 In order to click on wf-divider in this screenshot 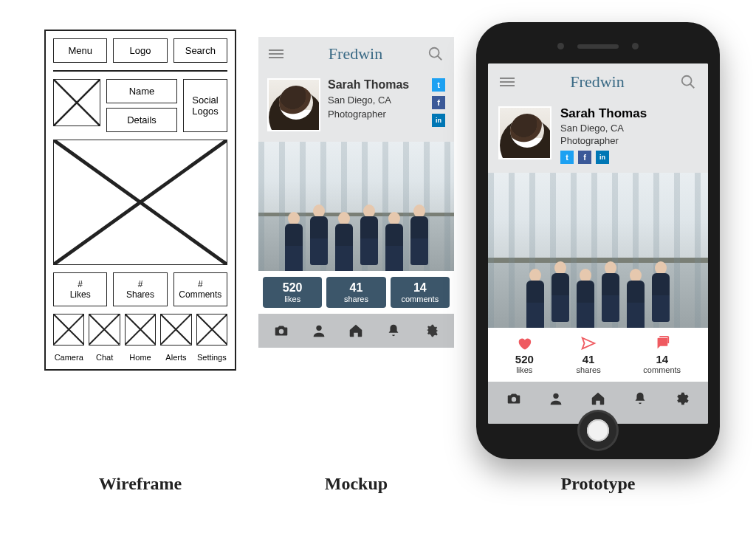, I will do `click(140, 71)`.